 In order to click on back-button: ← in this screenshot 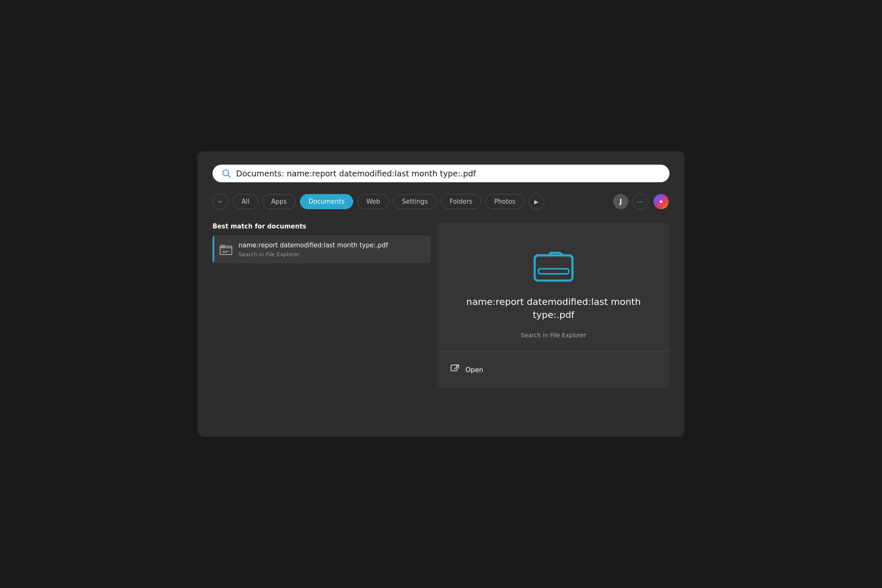, I will do `click(220, 202)`.